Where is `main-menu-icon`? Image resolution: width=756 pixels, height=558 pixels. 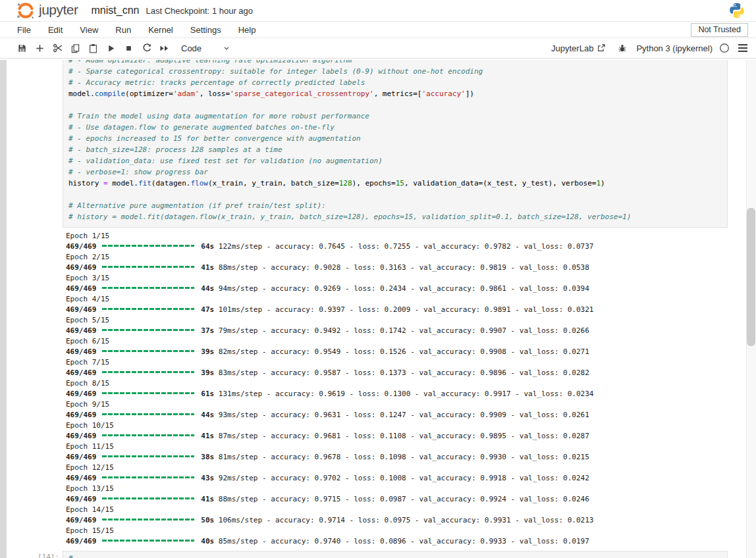
main-menu-icon is located at coordinates (743, 48).